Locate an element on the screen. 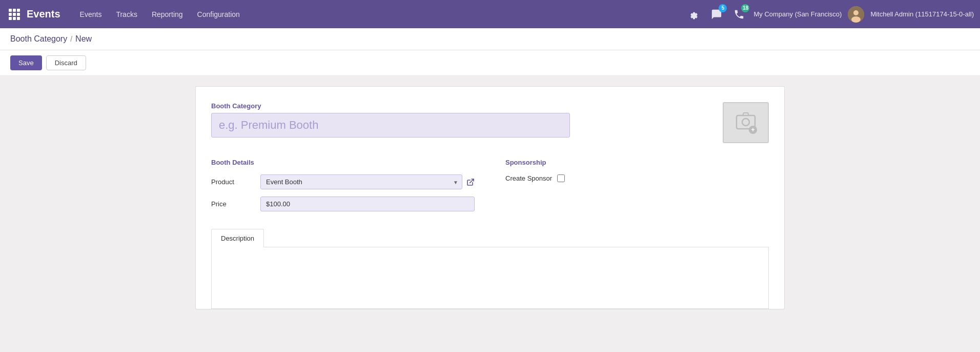  breadcrumb-parent: Booth Category is located at coordinates (39, 39).